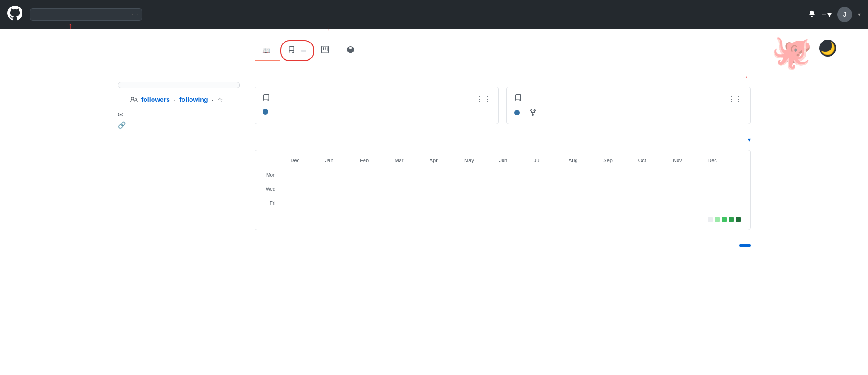 The width and height of the screenshot is (868, 375). What do you see at coordinates (824, 15) in the screenshot?
I see `plus-icon: +` at bounding box center [824, 15].